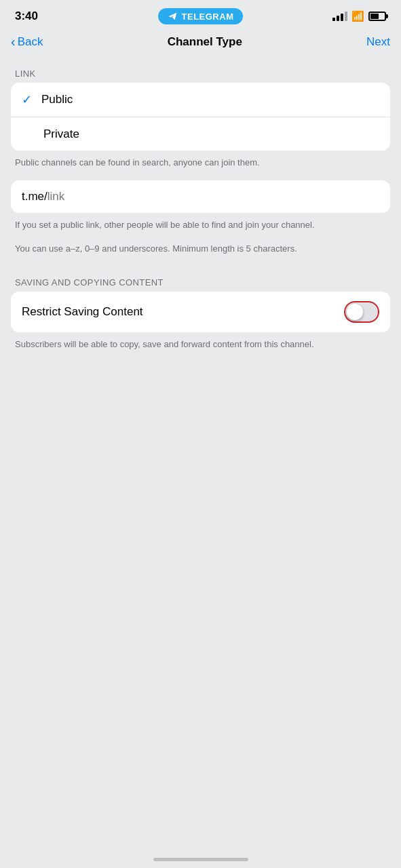 The height and width of the screenshot is (868, 401). I want to click on link-prefix: t.me/, so click(35, 197).